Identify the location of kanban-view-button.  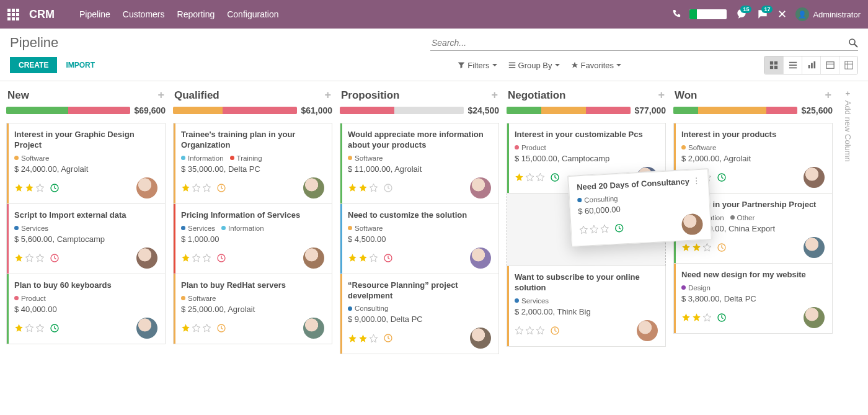
(774, 65).